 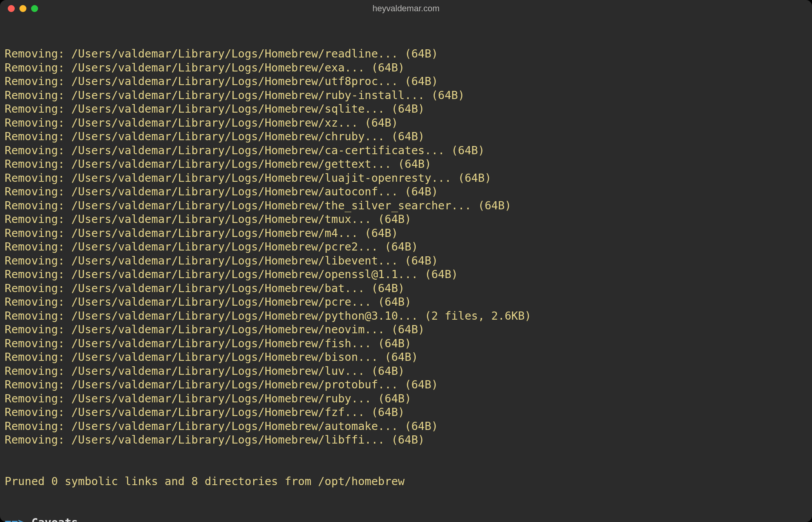 I want to click on pruned-line: Pruned 0 symbolic links and 8 directorie…, so click(x=406, y=482).